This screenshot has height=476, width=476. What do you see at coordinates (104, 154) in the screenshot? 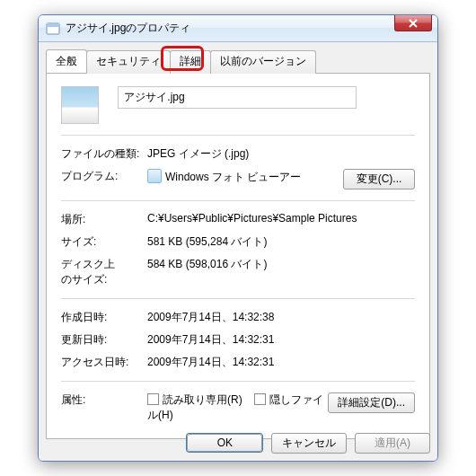
I see `label-filetype: ファイルの種類:` at bounding box center [104, 154].